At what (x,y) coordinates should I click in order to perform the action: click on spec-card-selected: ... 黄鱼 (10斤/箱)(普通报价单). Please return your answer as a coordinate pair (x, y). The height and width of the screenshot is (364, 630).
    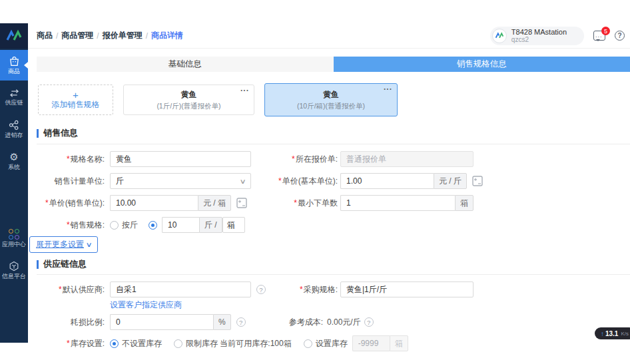
    Looking at the image, I should click on (331, 100).